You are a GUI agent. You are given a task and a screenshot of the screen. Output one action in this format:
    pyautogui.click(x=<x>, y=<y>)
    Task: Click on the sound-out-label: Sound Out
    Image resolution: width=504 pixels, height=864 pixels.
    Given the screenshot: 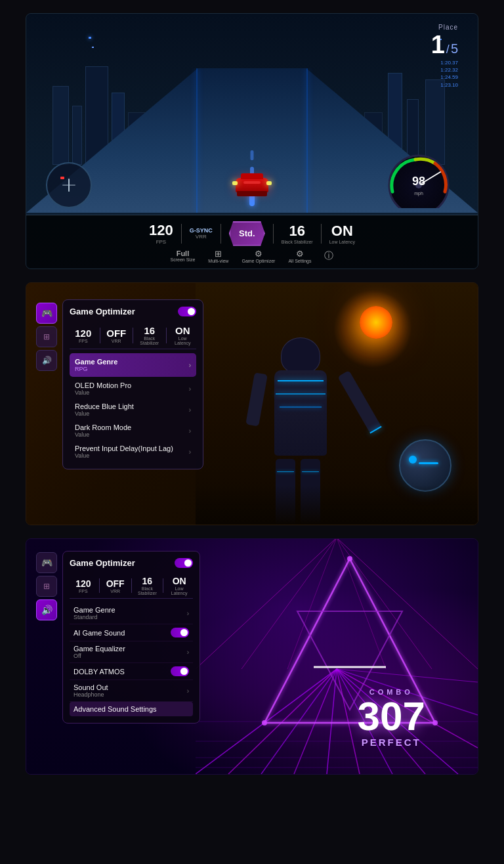 What is the action you would take?
    pyautogui.click(x=91, y=687)
    